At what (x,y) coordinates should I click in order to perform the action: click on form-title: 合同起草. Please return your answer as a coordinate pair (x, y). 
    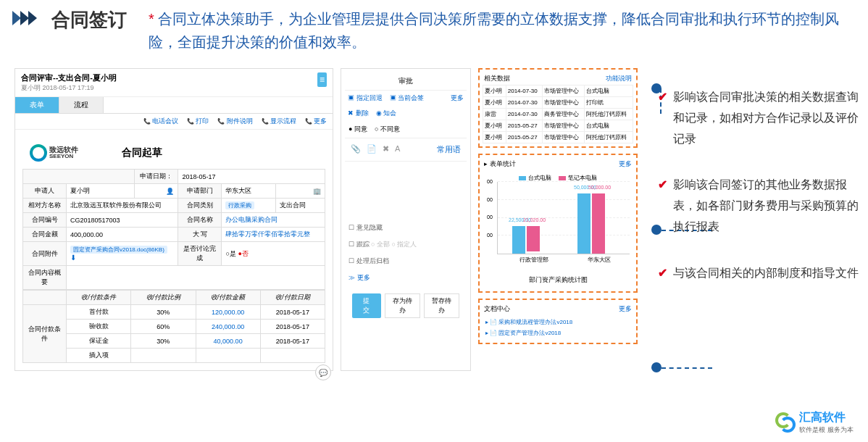
    Looking at the image, I should click on (142, 153).